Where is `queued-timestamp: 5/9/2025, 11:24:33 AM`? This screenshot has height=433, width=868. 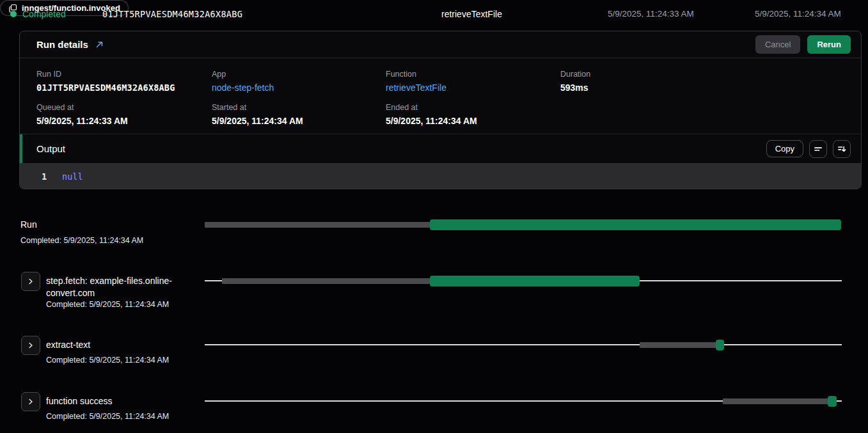 queued-timestamp: 5/9/2025, 11:24:33 AM is located at coordinates (651, 14).